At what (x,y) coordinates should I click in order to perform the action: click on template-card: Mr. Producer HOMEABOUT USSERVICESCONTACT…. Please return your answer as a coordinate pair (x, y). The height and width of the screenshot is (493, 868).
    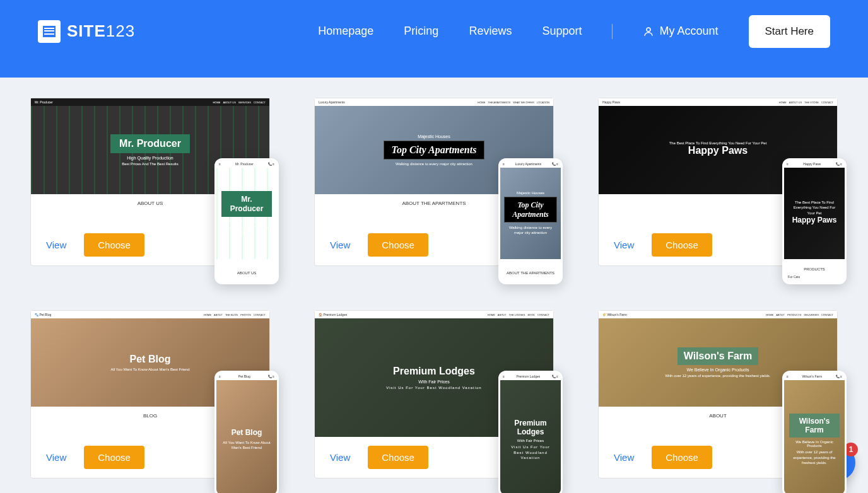
    Looking at the image, I should click on (150, 182).